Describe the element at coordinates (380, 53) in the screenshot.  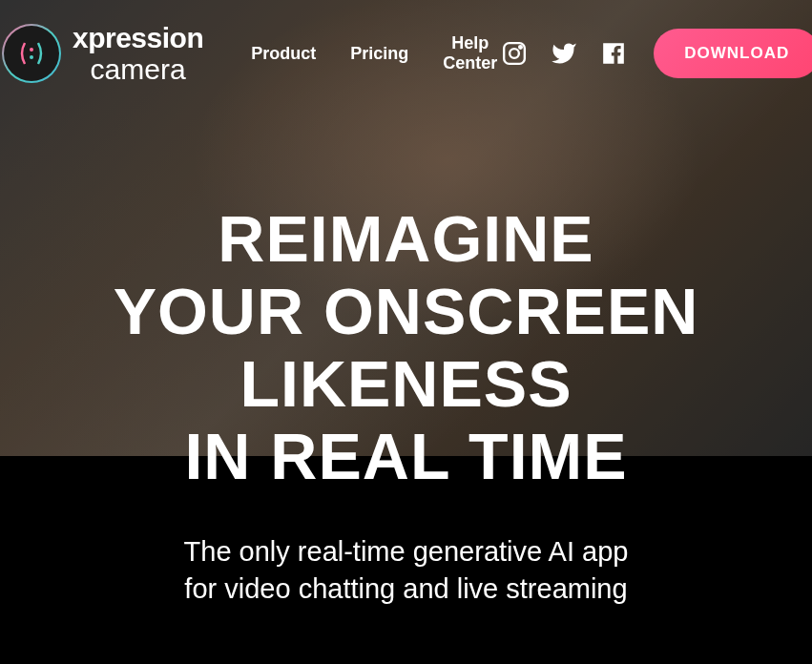
I see `nav-pricing: Pricing` at that location.